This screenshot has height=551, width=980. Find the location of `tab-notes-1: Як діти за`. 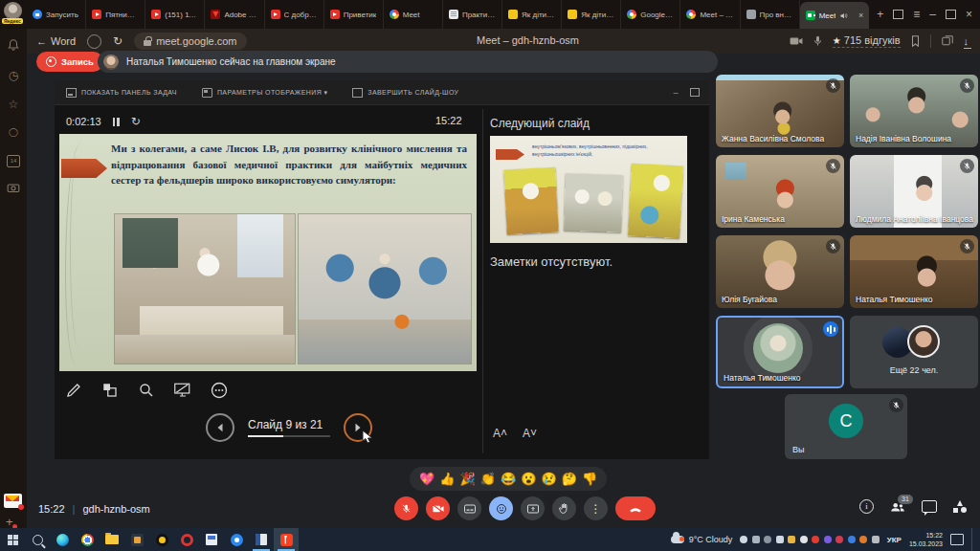

tab-notes-1: Як діти за is located at coordinates (532, 14).